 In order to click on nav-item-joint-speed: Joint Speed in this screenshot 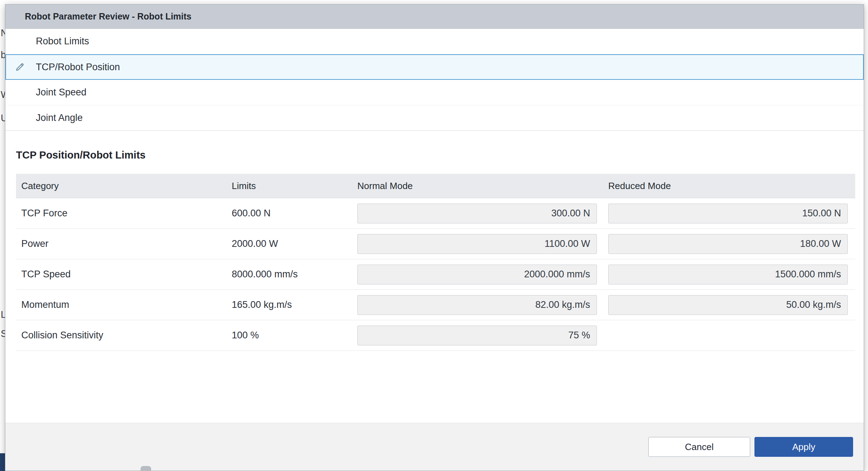, I will do `click(434, 93)`.